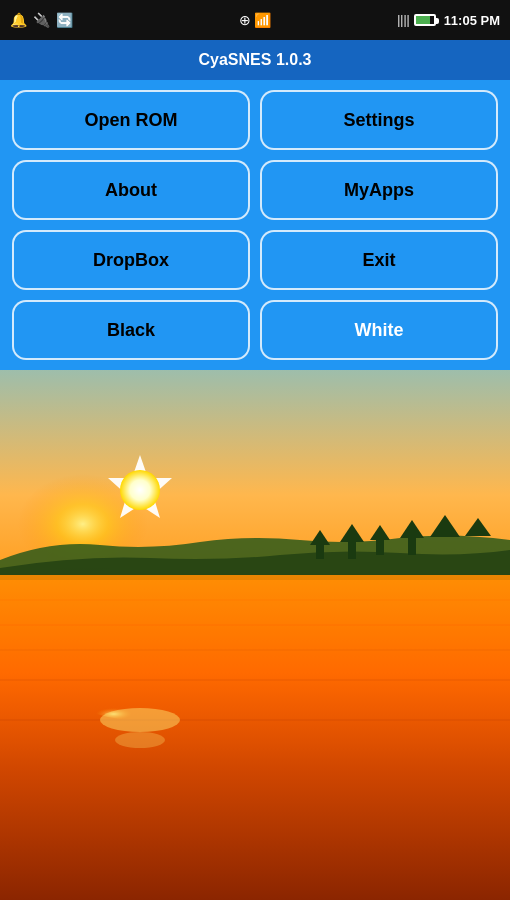  I want to click on wifi-icon: 📶, so click(262, 20).